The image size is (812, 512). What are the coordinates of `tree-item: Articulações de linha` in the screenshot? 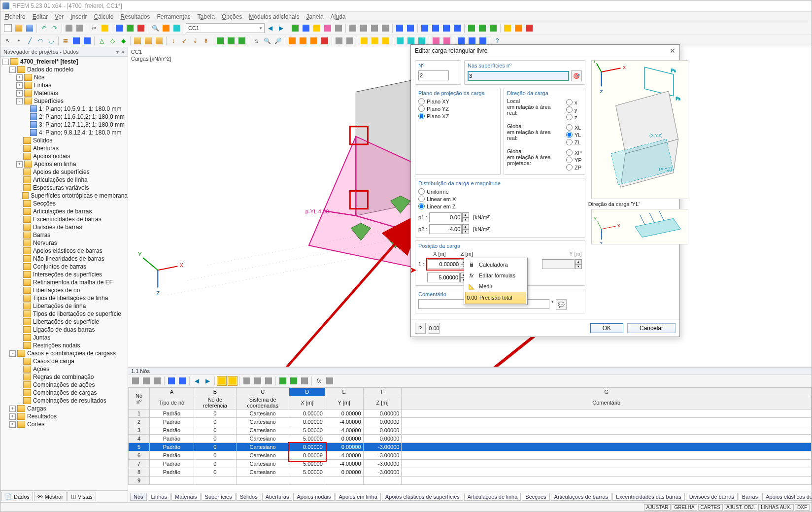 It's located at (64, 180).